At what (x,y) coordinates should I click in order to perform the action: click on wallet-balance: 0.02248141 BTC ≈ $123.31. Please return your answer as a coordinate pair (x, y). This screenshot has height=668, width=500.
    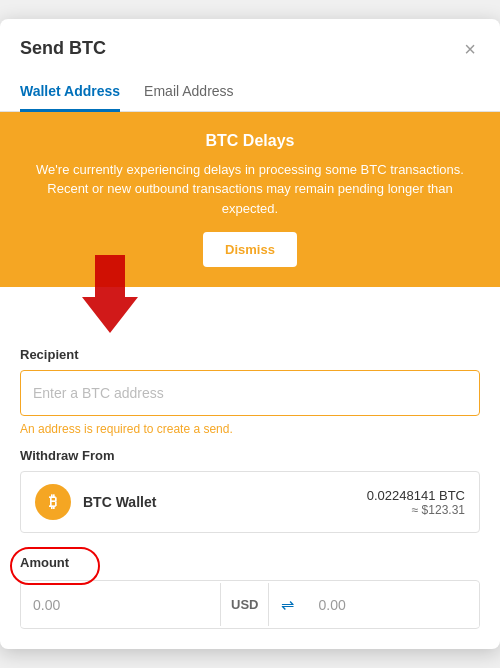
    Looking at the image, I should click on (416, 502).